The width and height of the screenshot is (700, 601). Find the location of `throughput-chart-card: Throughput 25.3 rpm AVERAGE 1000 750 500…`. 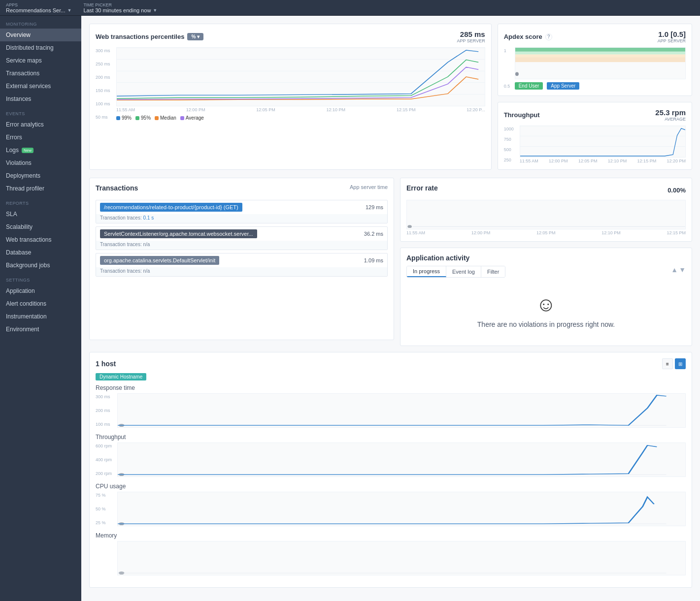

throughput-chart-card: Throughput 25.3 rpm AVERAGE 1000 750 500… is located at coordinates (595, 136).